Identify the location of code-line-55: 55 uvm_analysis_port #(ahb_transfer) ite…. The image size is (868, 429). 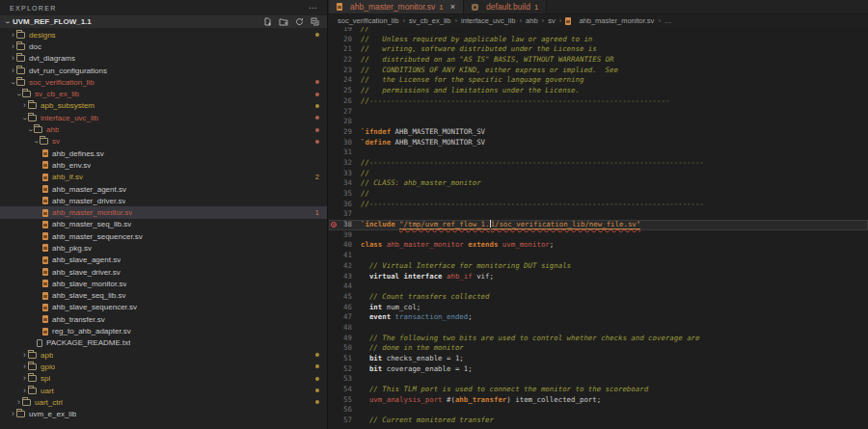
(598, 401).